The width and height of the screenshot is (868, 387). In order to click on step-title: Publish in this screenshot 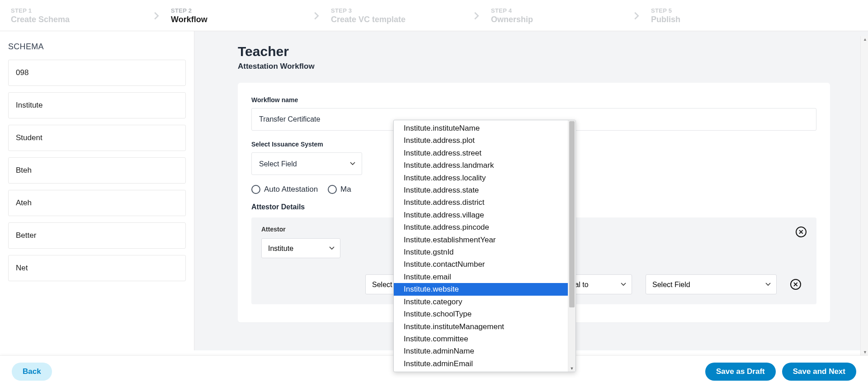, I will do `click(721, 20)`.